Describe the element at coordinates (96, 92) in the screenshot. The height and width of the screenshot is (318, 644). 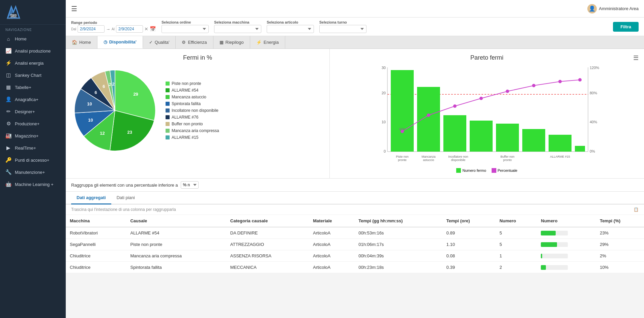
I see `pie-label-5: 6` at that location.